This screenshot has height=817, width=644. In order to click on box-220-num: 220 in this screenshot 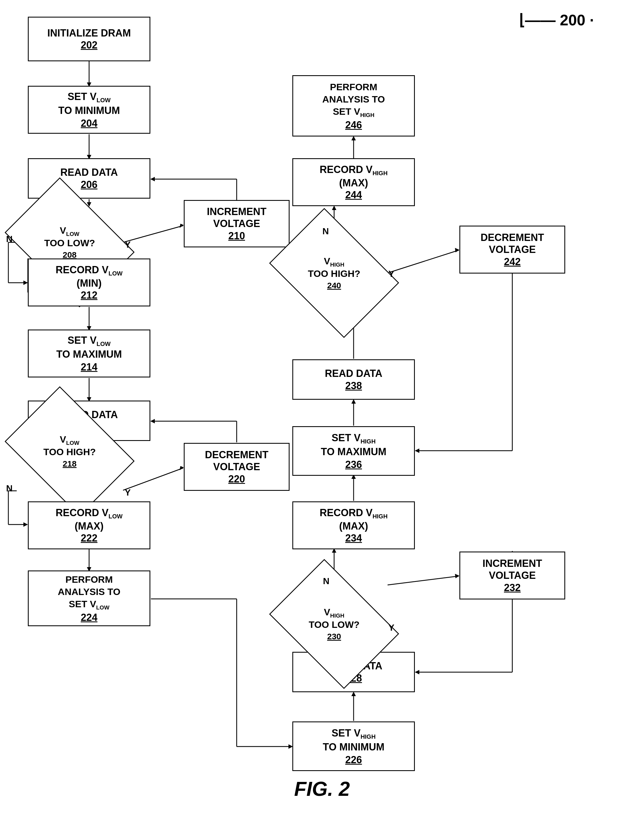, I will do `click(237, 479)`.